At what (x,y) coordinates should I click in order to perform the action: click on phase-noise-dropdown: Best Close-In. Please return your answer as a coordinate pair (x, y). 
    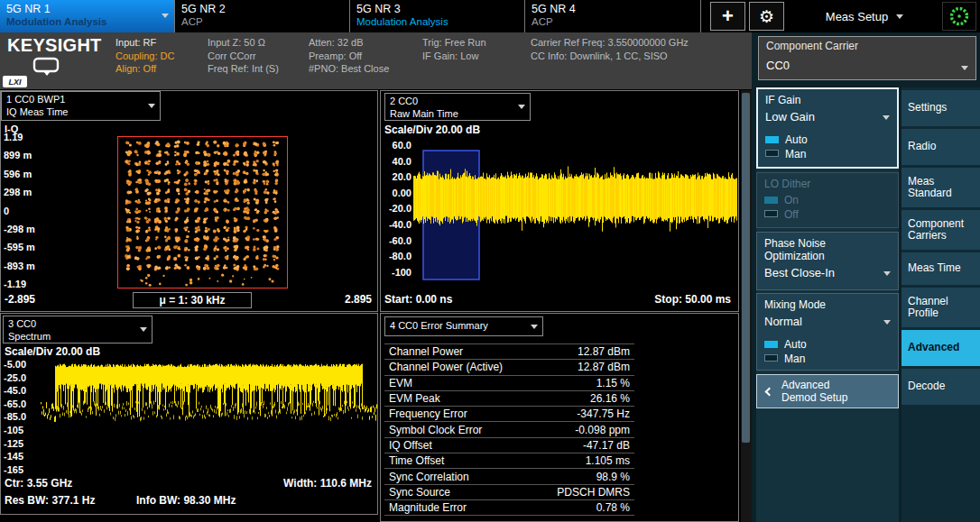
    Looking at the image, I should click on (827, 274).